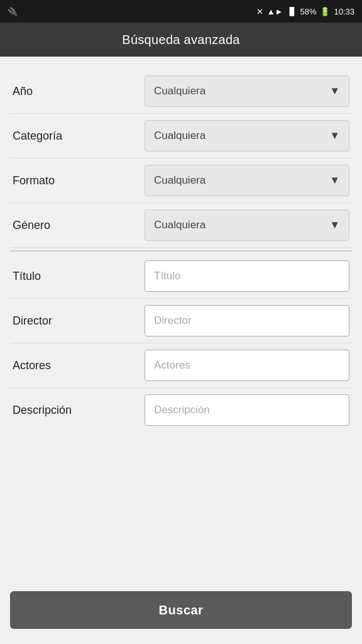 The width and height of the screenshot is (362, 644). What do you see at coordinates (79, 321) in the screenshot?
I see `label-director: Director` at bounding box center [79, 321].